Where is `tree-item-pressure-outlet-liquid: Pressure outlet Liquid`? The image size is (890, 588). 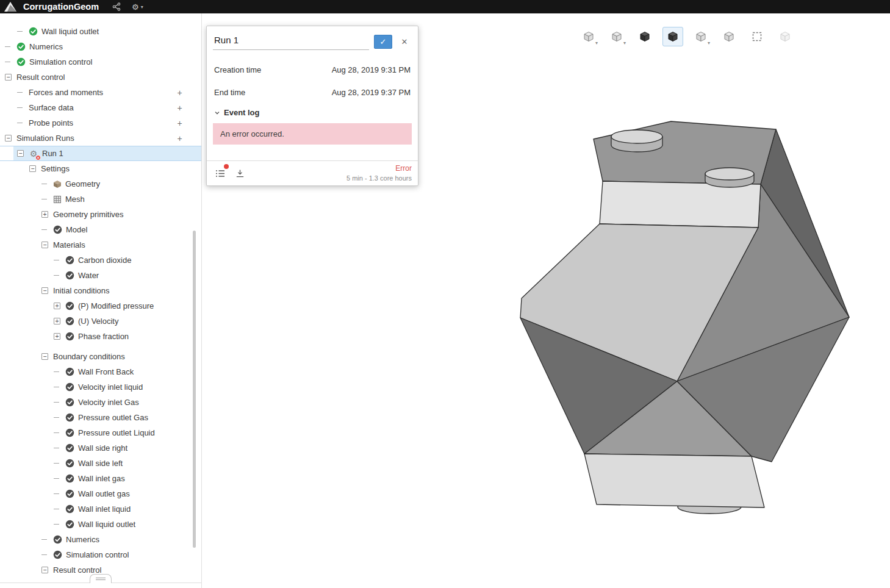 tree-item-pressure-outlet-liquid: Pressure outlet Liquid is located at coordinates (101, 433).